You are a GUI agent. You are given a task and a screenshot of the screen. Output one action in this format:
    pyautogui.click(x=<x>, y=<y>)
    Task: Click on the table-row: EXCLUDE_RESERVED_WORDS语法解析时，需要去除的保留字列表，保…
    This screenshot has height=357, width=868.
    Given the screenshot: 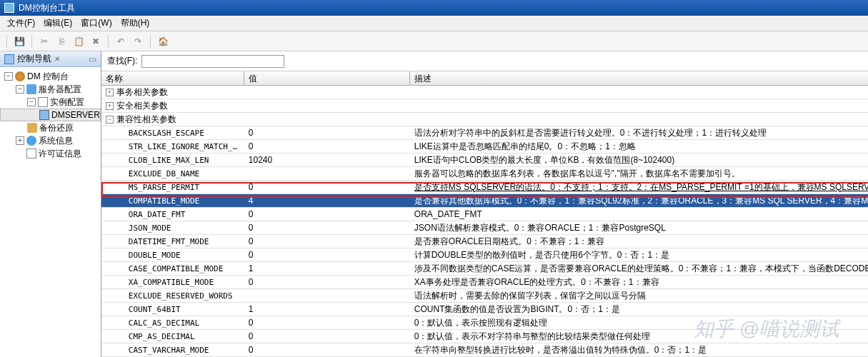 What is the action you would take?
    pyautogui.click(x=484, y=296)
    